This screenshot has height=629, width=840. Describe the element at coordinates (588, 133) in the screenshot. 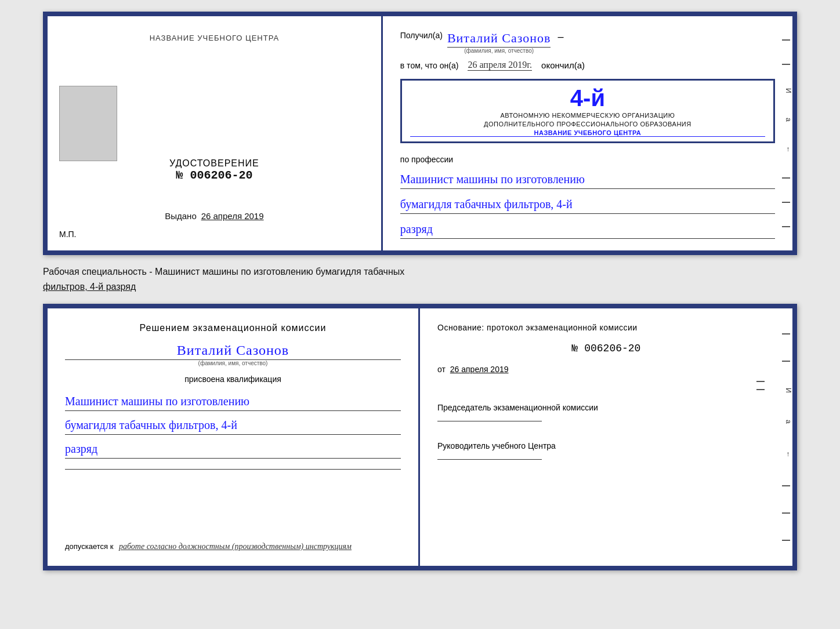

I see `stamp-line3: НАЗВАНИЕ УЧЕБНОГО ЦЕНТРА` at that location.